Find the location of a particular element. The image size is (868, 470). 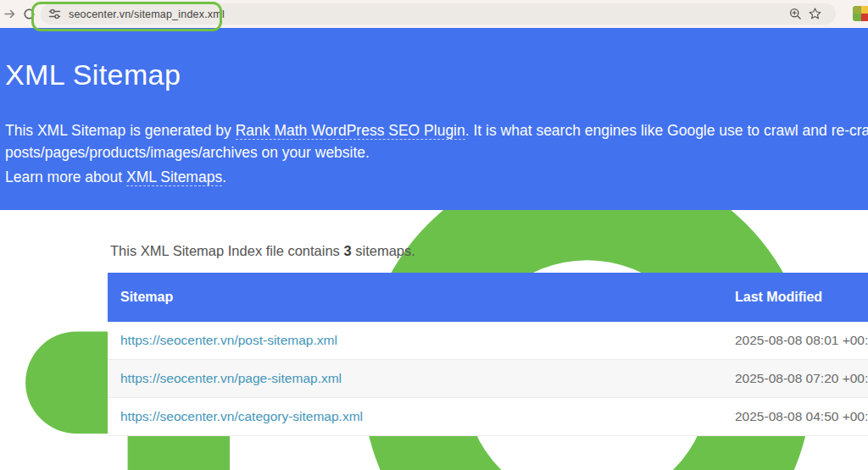

desc-text-before-link: This XML Sitemap is generated by is located at coordinates (120, 130).